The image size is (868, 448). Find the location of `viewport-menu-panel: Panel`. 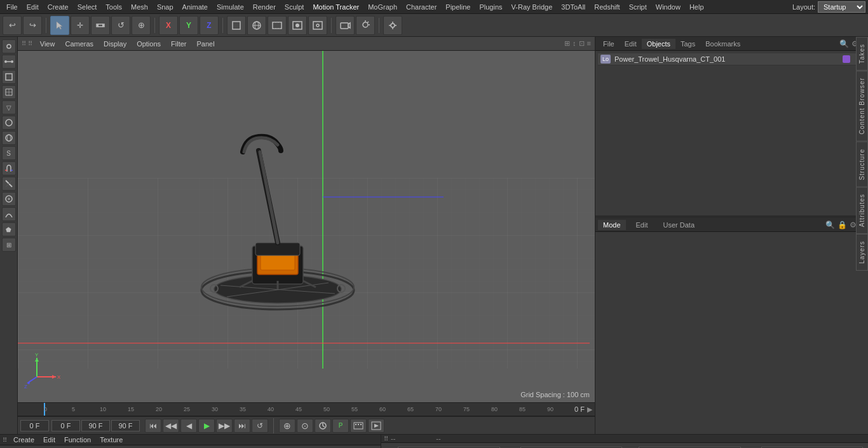

viewport-menu-panel: Panel is located at coordinates (206, 44).